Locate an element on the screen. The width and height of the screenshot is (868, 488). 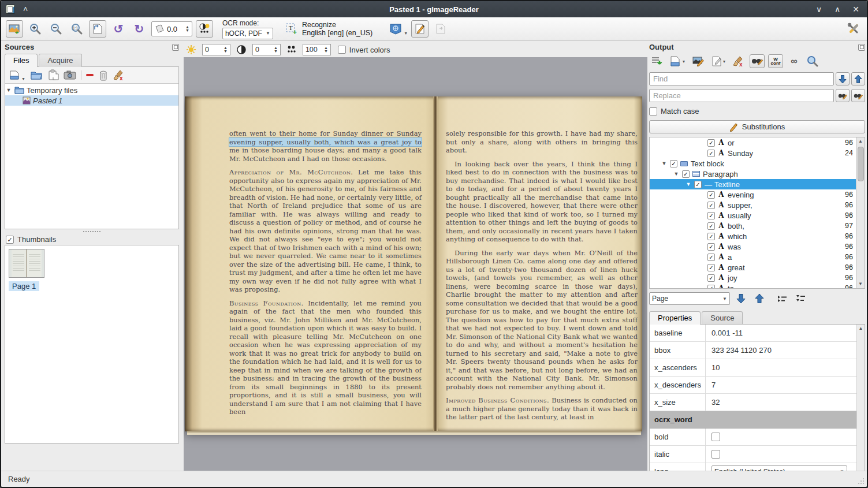
tree-item-temporary-files: ▼ Temporary files is located at coordinates (92, 90).